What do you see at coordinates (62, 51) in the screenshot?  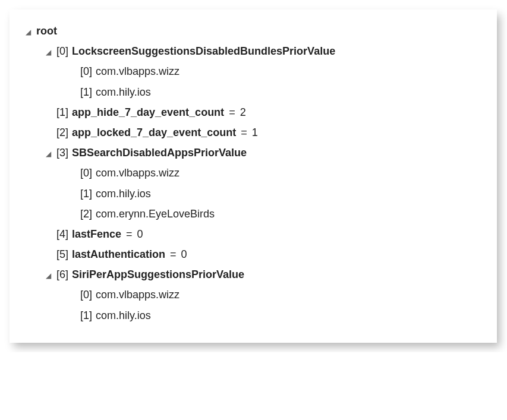 I see `node-index: [0]` at bounding box center [62, 51].